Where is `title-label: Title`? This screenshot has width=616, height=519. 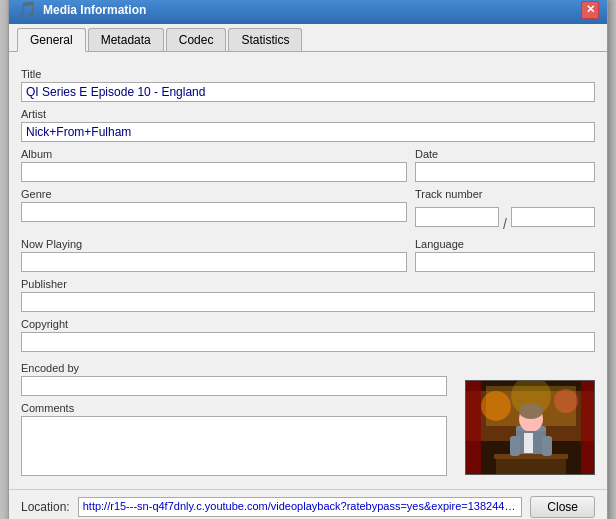 title-label: Title is located at coordinates (308, 74).